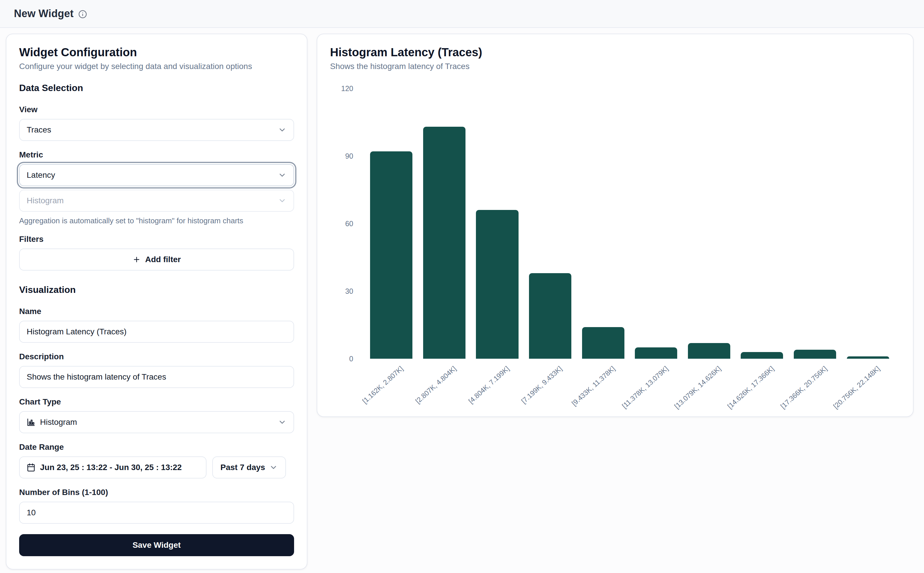 The width and height of the screenshot is (924, 573). Describe the element at coordinates (163, 260) in the screenshot. I see `add-filter-label: Add filter` at that location.